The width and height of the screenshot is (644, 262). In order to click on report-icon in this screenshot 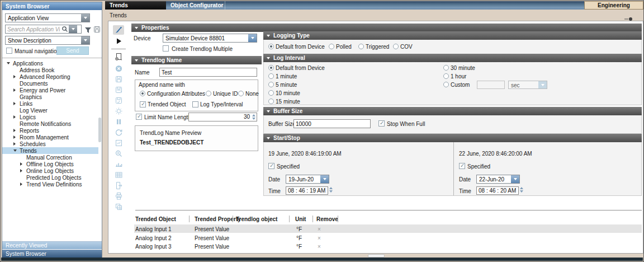, I will do `click(119, 143)`.